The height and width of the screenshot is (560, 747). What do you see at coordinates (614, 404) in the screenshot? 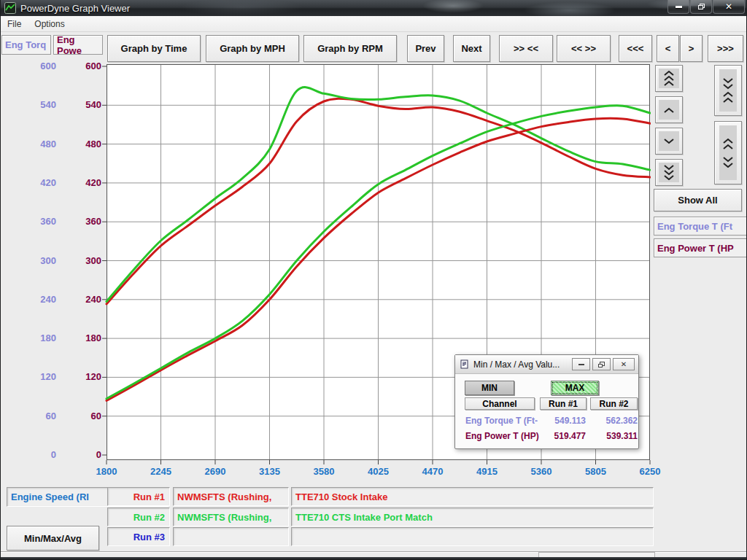
I see `minmax-col-run2: Run #2` at bounding box center [614, 404].